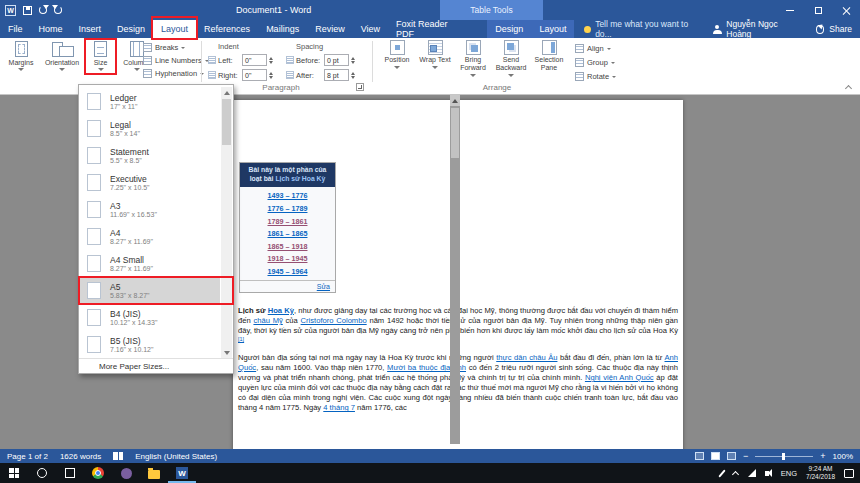  I want to click on size-option-a3: A311.69" x 16.53", so click(150, 210).